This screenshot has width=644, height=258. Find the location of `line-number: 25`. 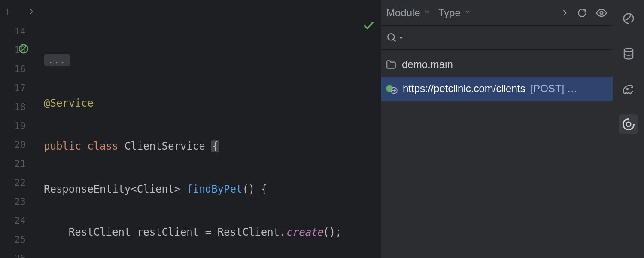

line-number: 25 is located at coordinates (21, 239).